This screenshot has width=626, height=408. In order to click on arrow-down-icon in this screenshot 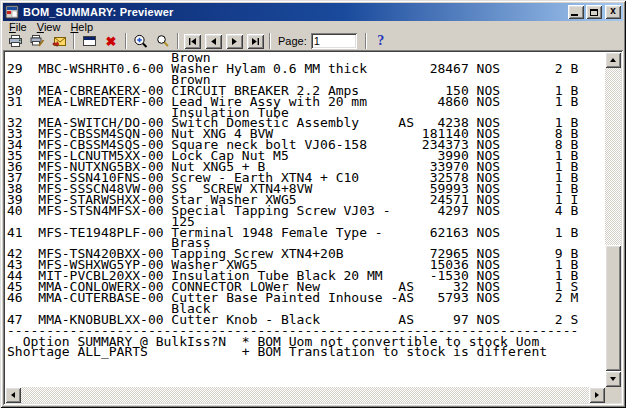, I will do `click(613, 379)`.